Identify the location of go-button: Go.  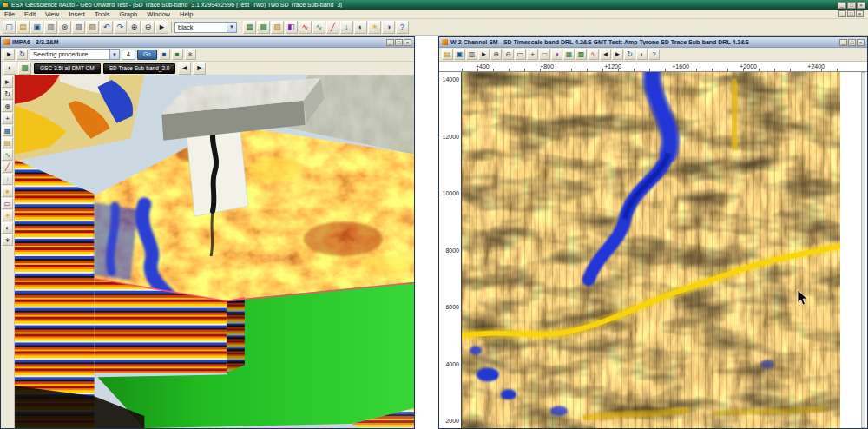
(148, 55).